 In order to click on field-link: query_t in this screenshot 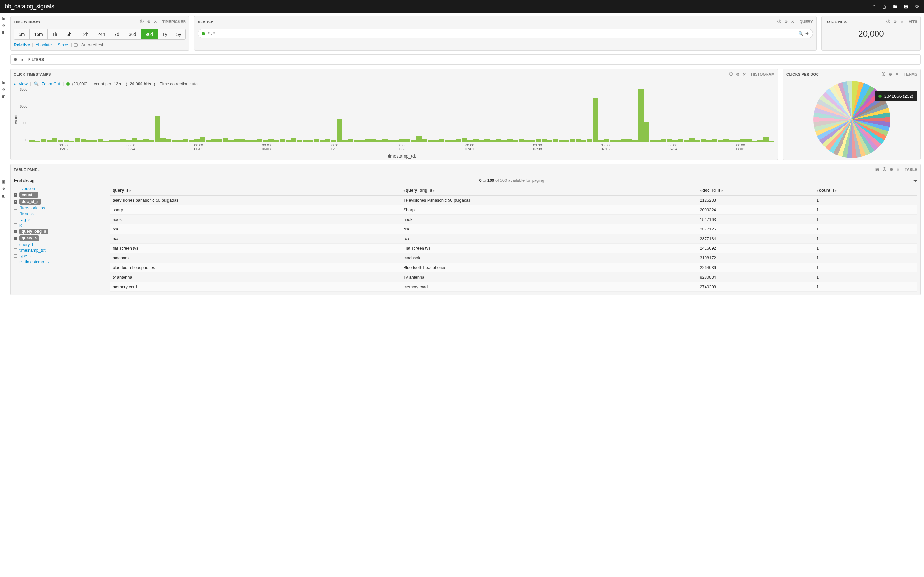, I will do `click(26, 244)`.